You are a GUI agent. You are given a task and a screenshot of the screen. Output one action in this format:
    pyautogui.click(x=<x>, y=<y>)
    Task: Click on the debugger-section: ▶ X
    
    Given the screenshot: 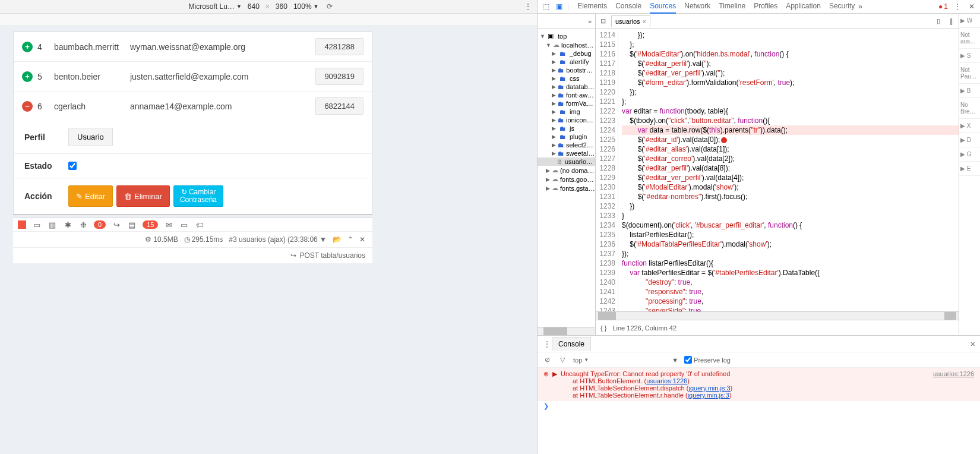 What is the action you would take?
    pyautogui.click(x=969, y=126)
    